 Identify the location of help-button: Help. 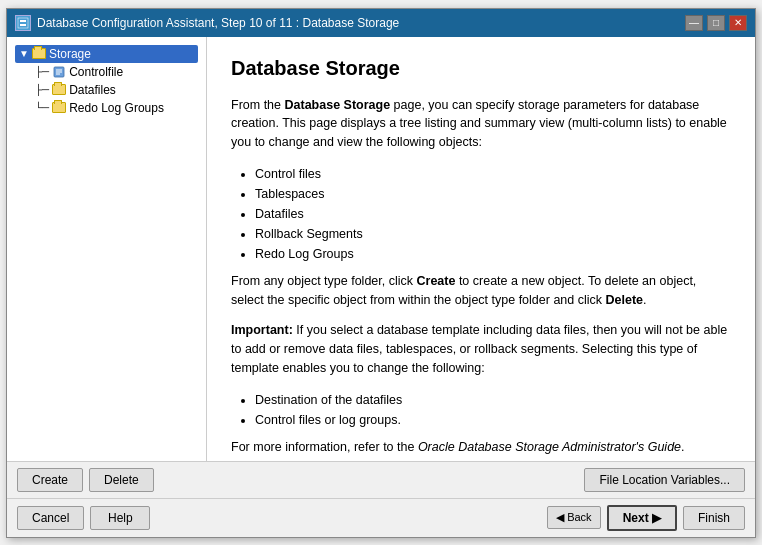
(120, 518).